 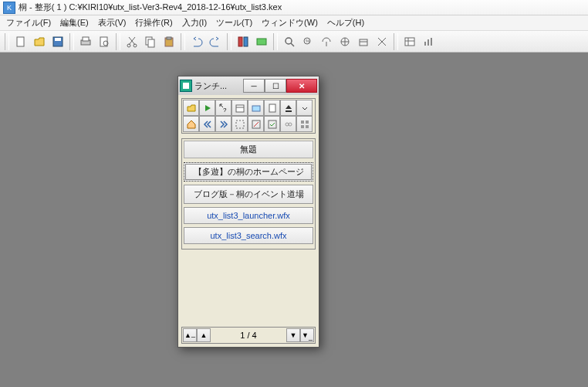 I want to click on dlg-calendar-icon, so click(x=239, y=108).